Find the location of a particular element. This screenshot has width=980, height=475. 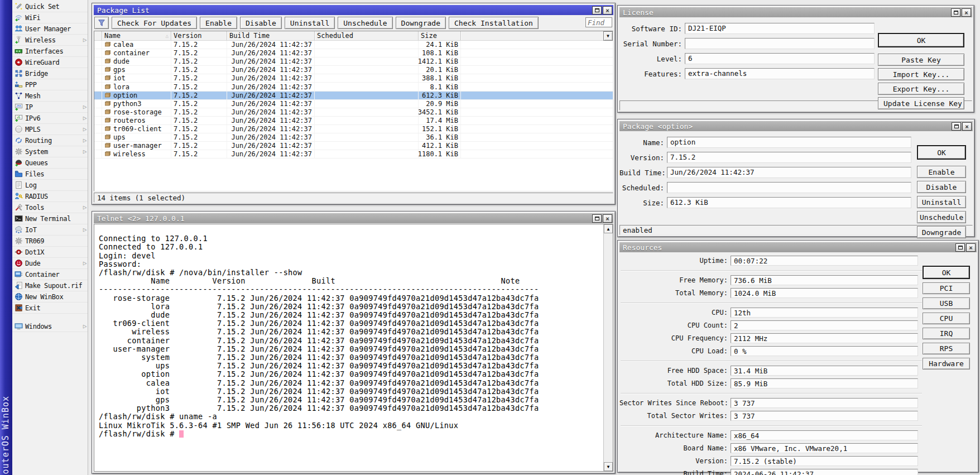

sidebar-item-dot1x: Dot1X is located at coordinates (50, 252).